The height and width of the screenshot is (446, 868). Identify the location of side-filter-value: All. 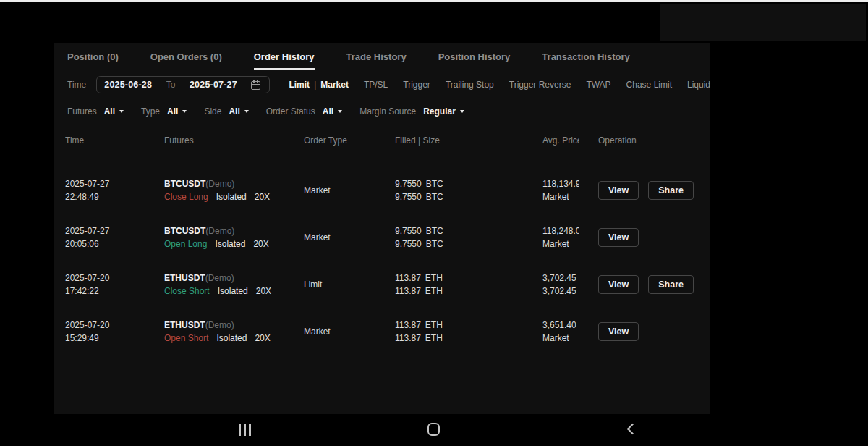
(234, 112).